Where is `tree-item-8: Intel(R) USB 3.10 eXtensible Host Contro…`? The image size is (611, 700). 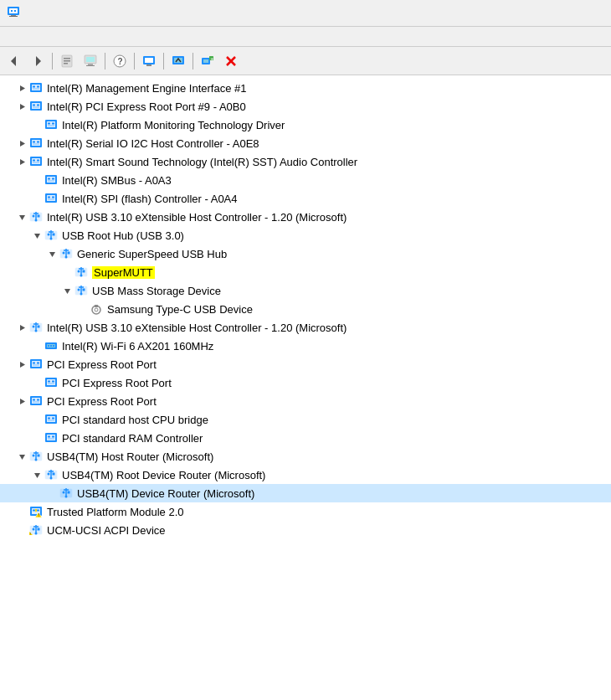 tree-item-8: Intel(R) USB 3.10 eXtensible Host Contro… is located at coordinates (306, 217).